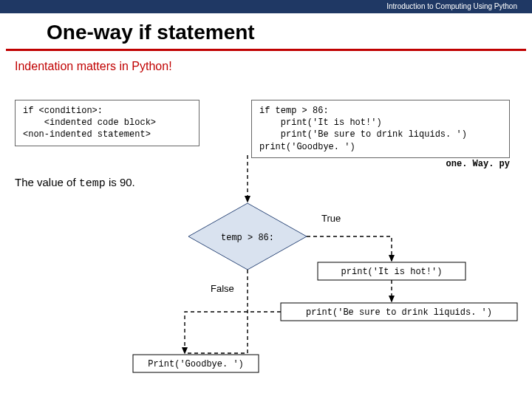  I want to click on course-header: Introduction to Computing Using Python, so click(266, 7).